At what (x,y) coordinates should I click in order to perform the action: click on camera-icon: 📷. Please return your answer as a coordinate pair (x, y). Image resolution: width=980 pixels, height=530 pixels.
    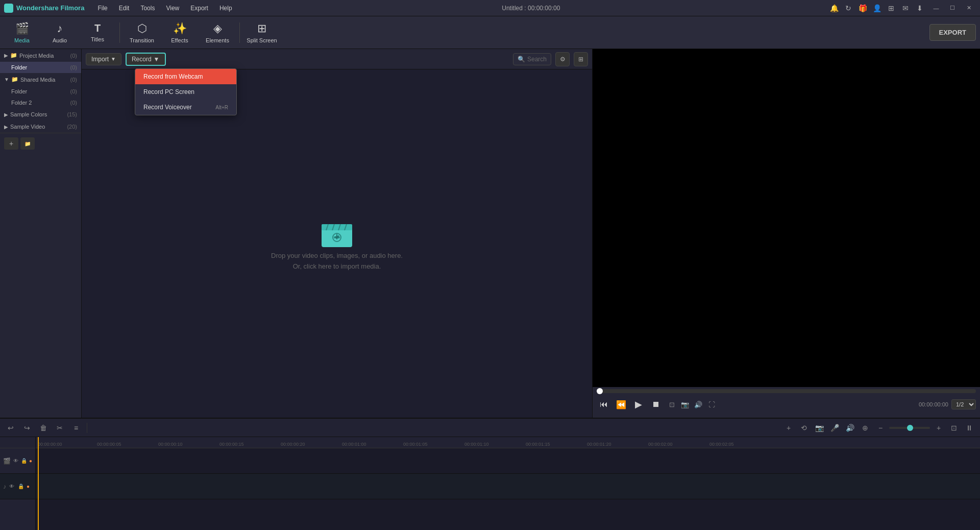
    Looking at the image, I should click on (819, 428).